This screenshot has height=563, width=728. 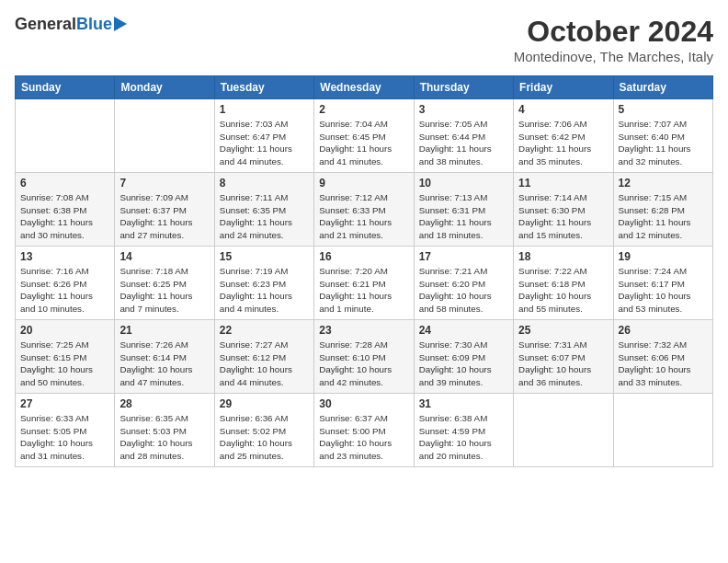 I want to click on day-of-week-header: Thursday, so click(x=463, y=88).